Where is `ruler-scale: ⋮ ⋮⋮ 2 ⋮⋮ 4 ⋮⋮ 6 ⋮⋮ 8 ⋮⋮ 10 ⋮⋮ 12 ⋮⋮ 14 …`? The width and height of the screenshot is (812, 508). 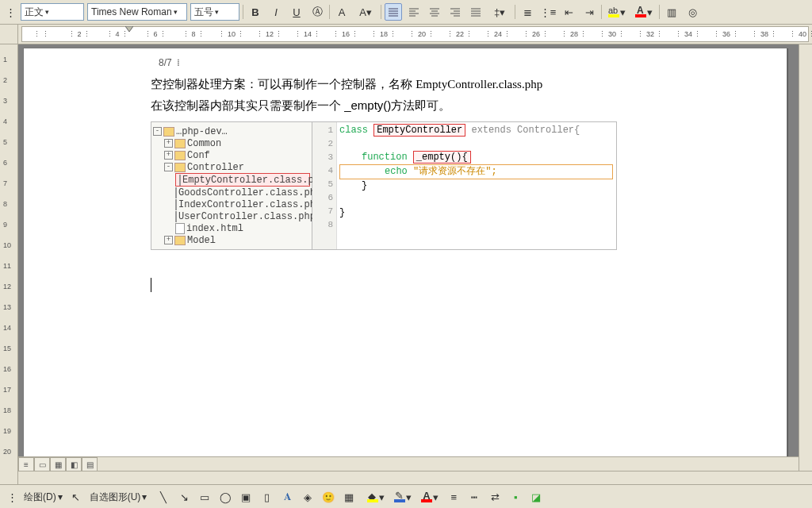 ruler-scale: ⋮ ⋮⋮ 2 ⋮⋮ 4 ⋮⋮ 6 ⋮⋮ 8 ⋮⋮ 10 ⋮⋮ 12 ⋮⋮ 14 … is located at coordinates (416, 34).